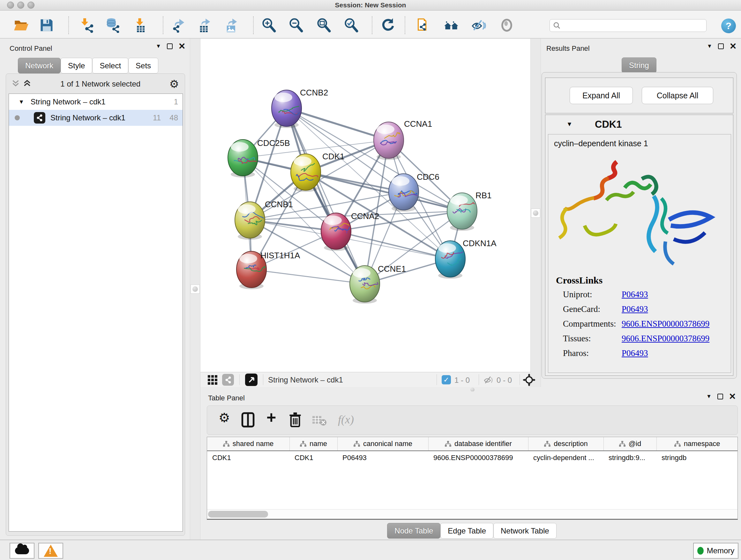 The image size is (741, 560). What do you see at coordinates (472, 458) in the screenshot?
I see `table-row: CDK1CDK1P064939606.ENSP00000378699cyclin…` at bounding box center [472, 458].